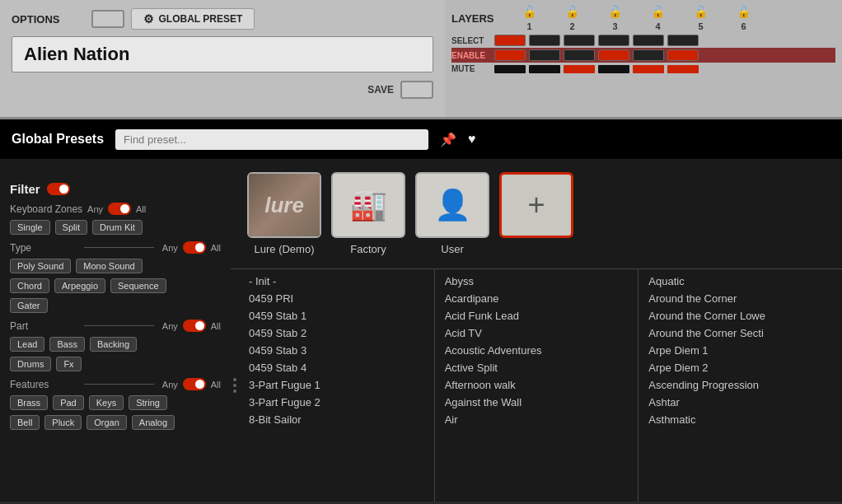 This screenshot has height=504, width=842. I want to click on tag-string: String, so click(148, 403).